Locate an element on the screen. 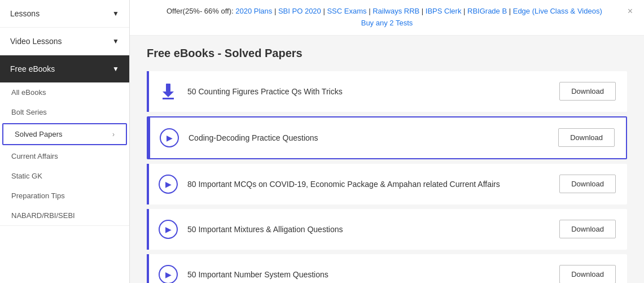 The width and height of the screenshot is (644, 283). offer-link-railways-rrb: Railways RRB is located at coordinates (396, 11).